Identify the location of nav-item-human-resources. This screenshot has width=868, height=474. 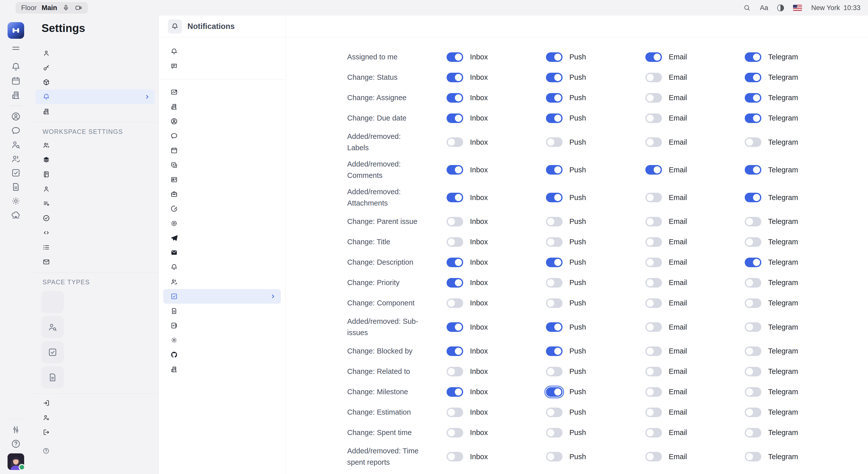
(222, 282).